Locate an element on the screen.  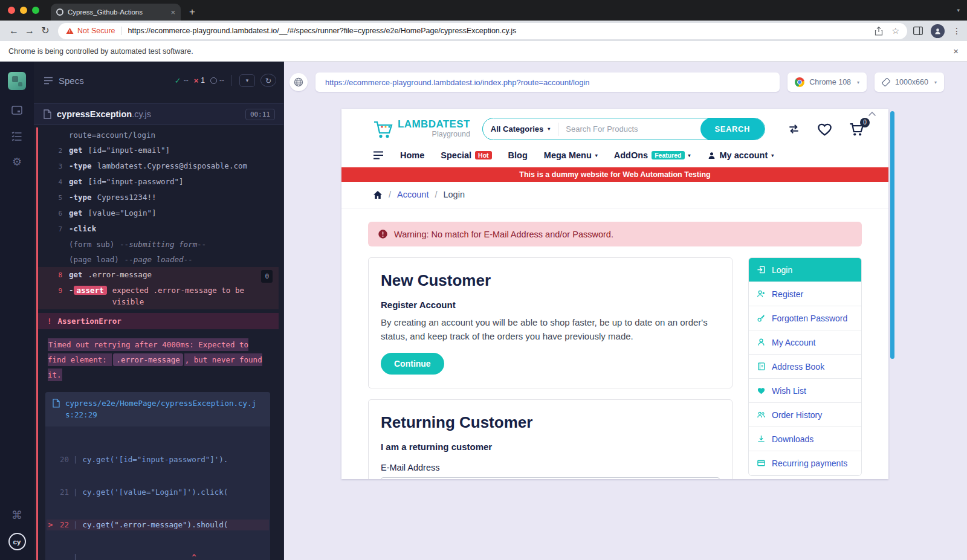
bookmark-star-icon: ☆ is located at coordinates (896, 31).